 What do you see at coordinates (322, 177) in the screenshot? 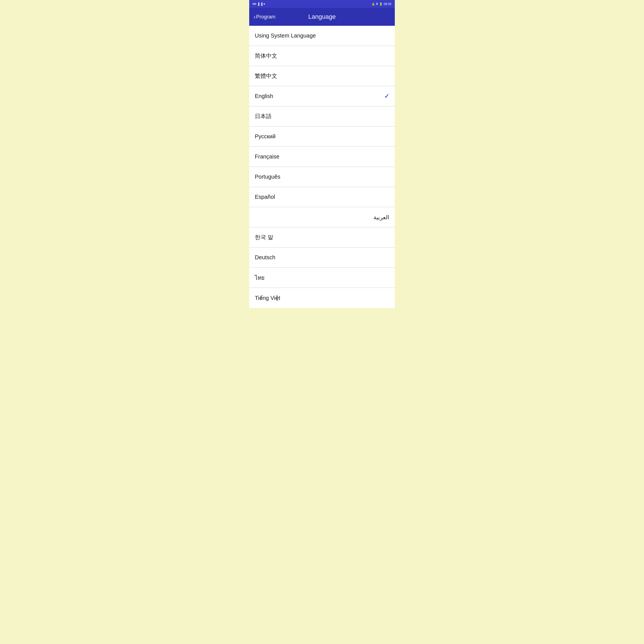
I see `language-item-pt: Português` at bounding box center [322, 177].